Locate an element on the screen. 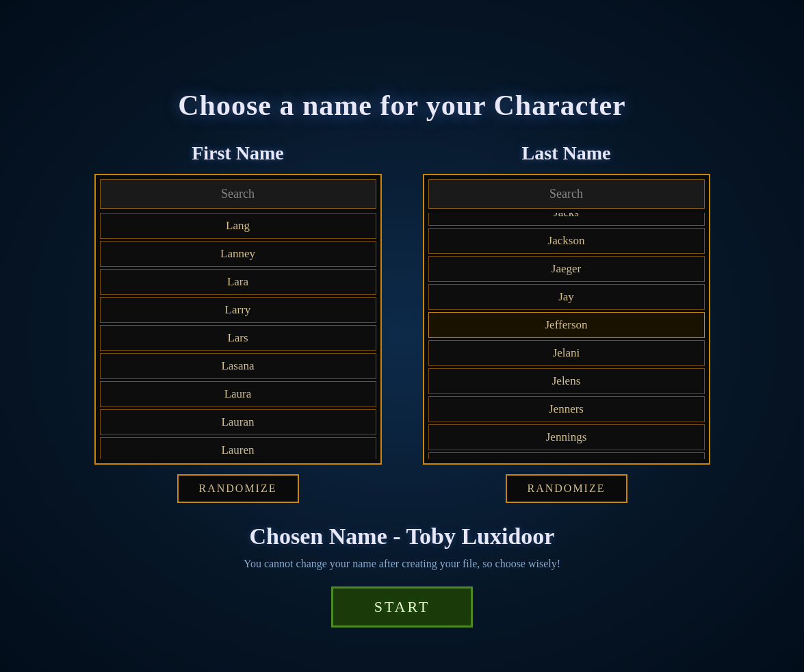 This screenshot has height=672, width=804. page-title: Choose a name for your Character is located at coordinates (402, 105).